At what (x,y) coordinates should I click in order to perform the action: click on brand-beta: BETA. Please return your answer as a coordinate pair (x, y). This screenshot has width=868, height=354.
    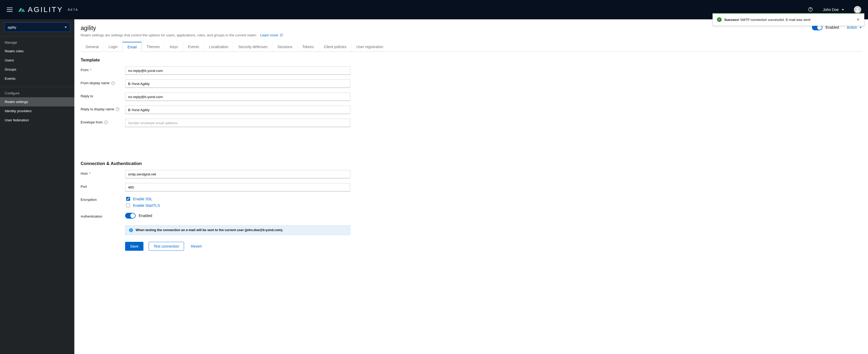
    Looking at the image, I should click on (73, 9).